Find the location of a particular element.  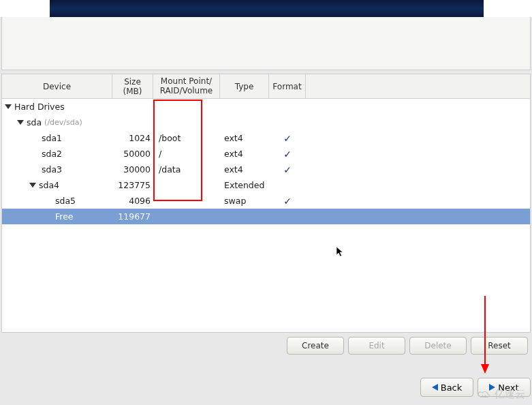

delete-label: Delete is located at coordinates (437, 346).